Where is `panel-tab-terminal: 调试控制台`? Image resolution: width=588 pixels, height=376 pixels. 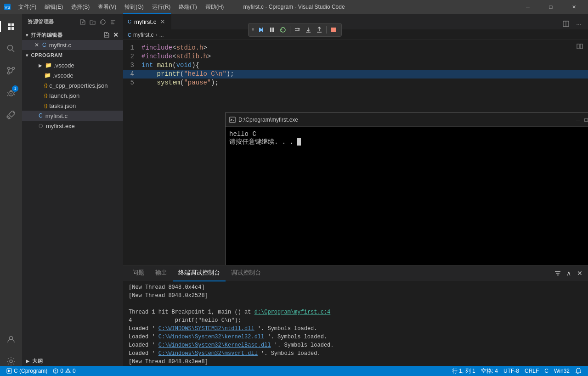
panel-tab-terminal: 调试控制台 is located at coordinates (246, 274).